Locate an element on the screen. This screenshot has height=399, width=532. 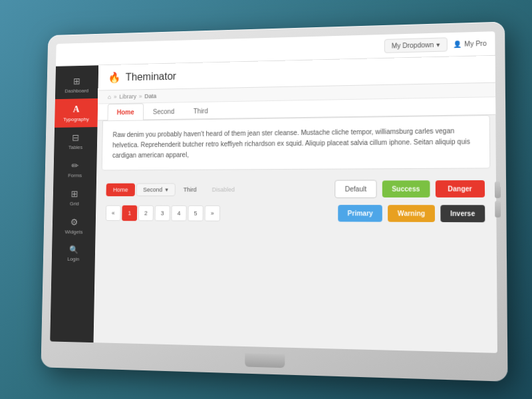
breadcrumb-sep-2: » is located at coordinates (141, 96).